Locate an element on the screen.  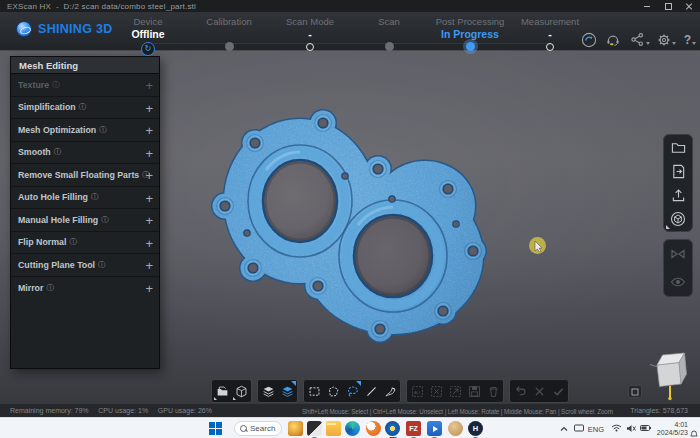
select-all-button: ALL is located at coordinates (417, 391).